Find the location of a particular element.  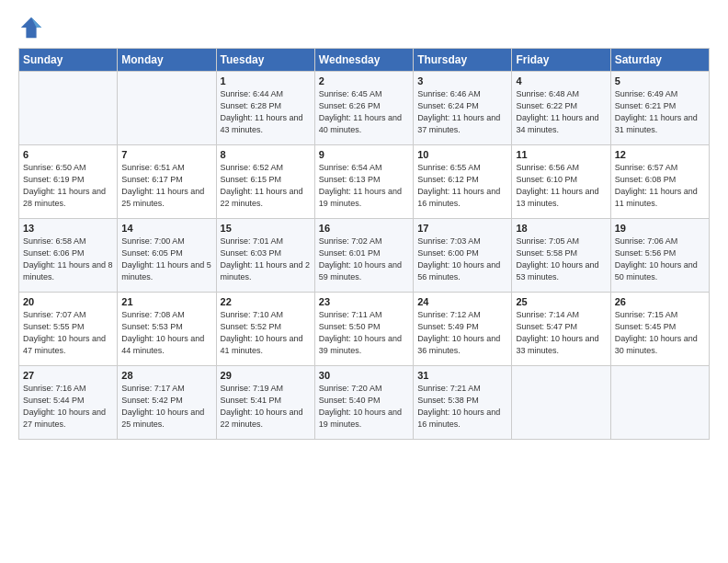

calendar-cell: 19Sunrise: 7:06 AM Sunset: 5:56 PM Dayli… is located at coordinates (660, 256).